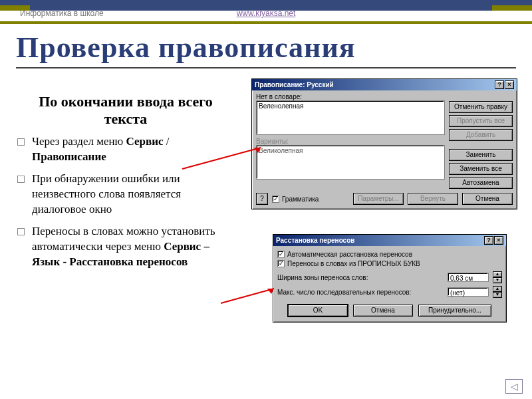 The image size is (532, 399). Describe the element at coordinates (481, 135) in the screenshot. I see `add-button: Добавить` at that location.